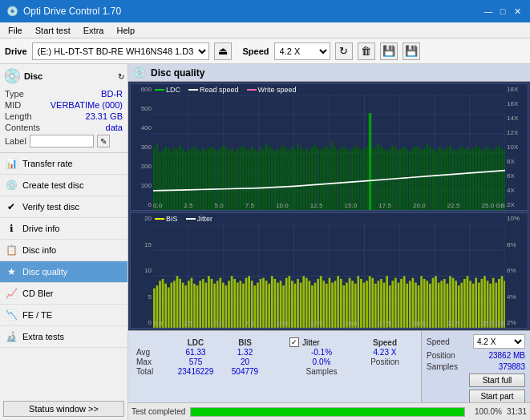 This screenshot has height=420, width=530. I want to click on disc-type-row: Type BD-R, so click(64, 94).